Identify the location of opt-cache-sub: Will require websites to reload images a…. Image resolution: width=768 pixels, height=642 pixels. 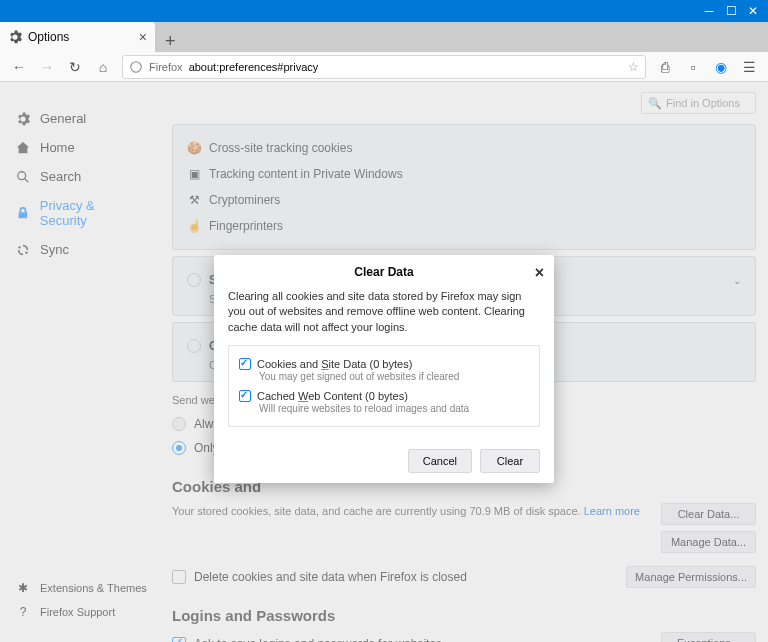
(384, 408).